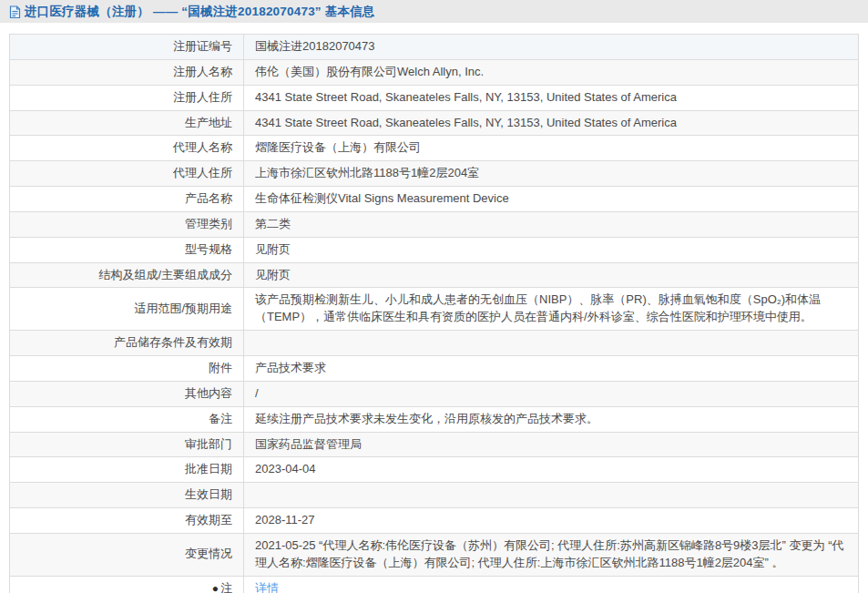  Describe the element at coordinates (434, 521) in the screenshot. I see `table-row: 有效期至 2028-11-27` at that location.